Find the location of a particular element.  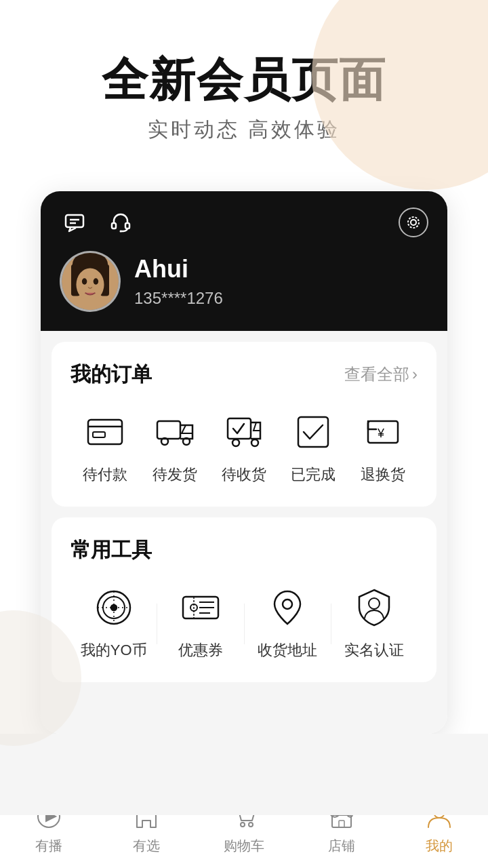

yo-coin-label: 我的YO币 is located at coordinates (114, 650).